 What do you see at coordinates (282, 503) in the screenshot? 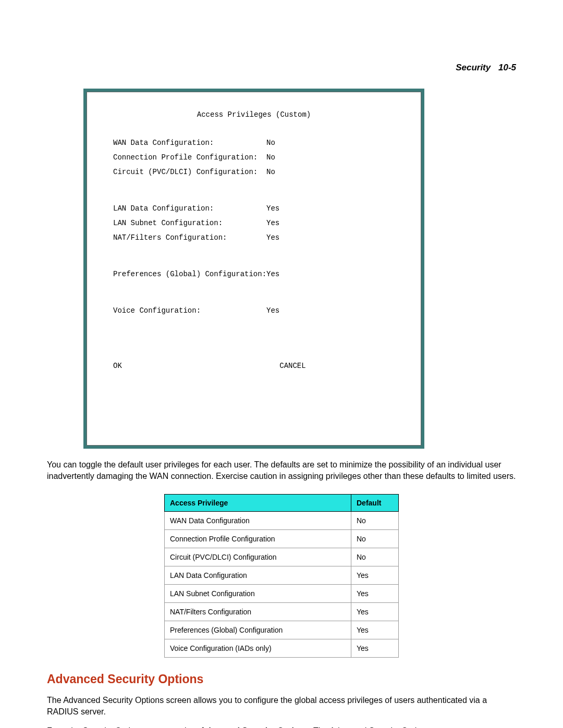
I see `table-header-row: Access Privilege Default` at bounding box center [282, 503].